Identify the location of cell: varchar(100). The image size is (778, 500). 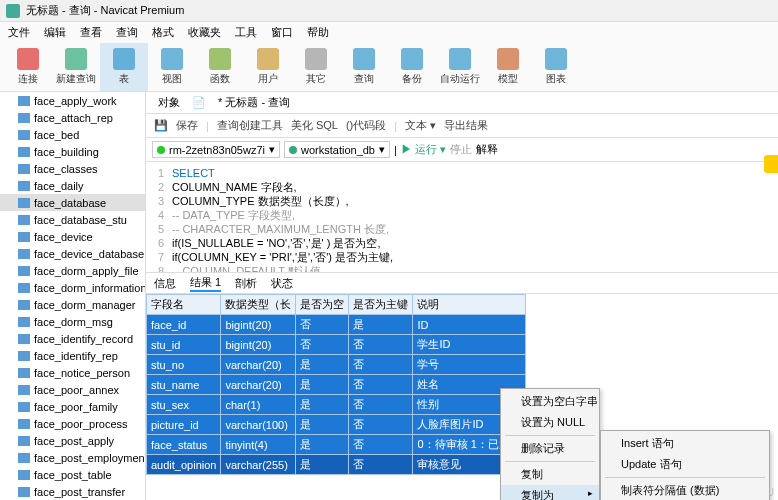
(258, 425).